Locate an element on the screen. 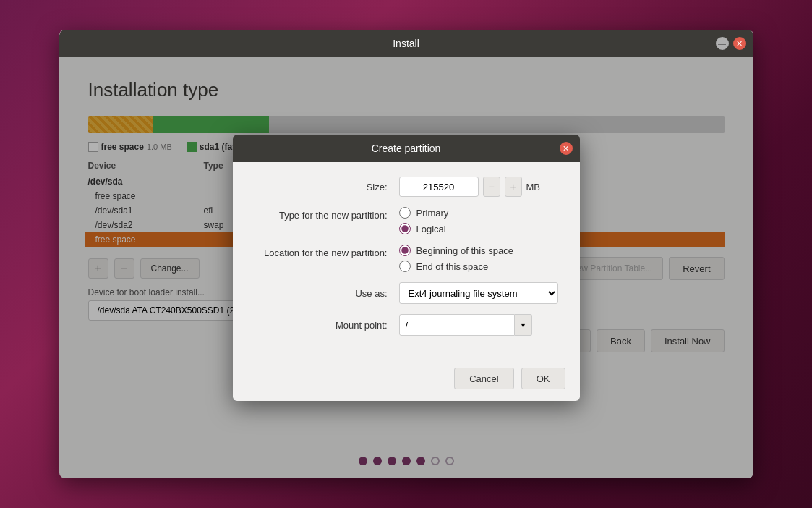  minimize-button: — is located at coordinates (722, 43).